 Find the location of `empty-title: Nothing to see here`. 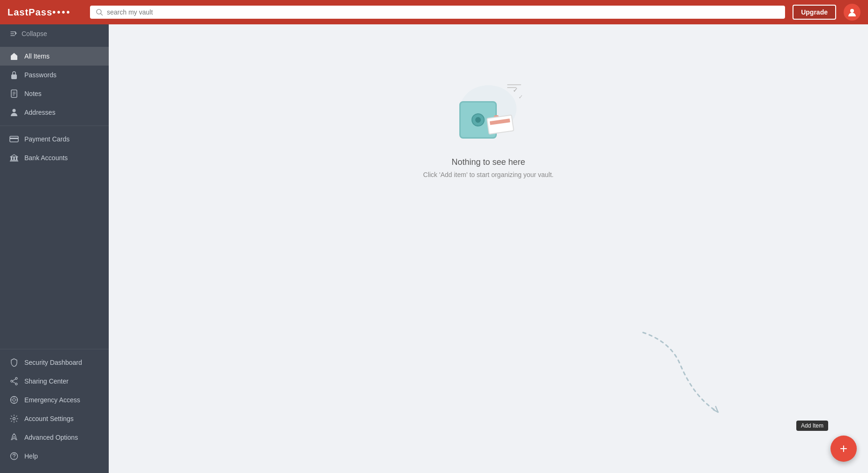

empty-title: Nothing to see here is located at coordinates (488, 162).